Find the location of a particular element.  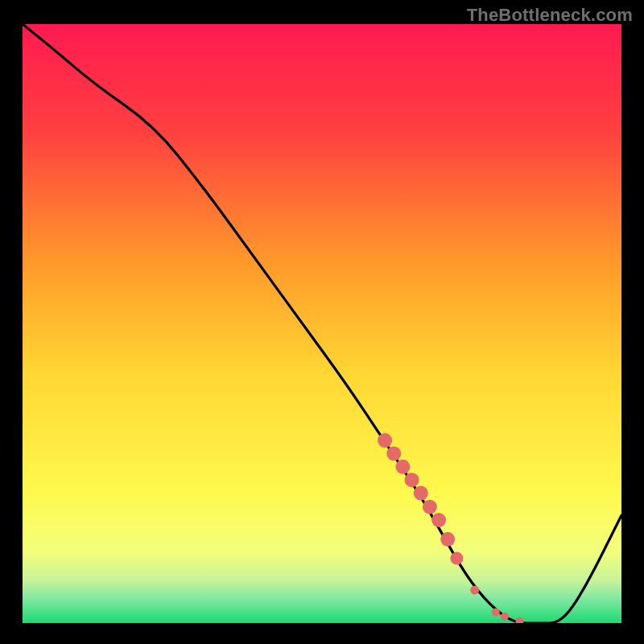

watermark-text: TheBottleneck.com is located at coordinates (550, 15).